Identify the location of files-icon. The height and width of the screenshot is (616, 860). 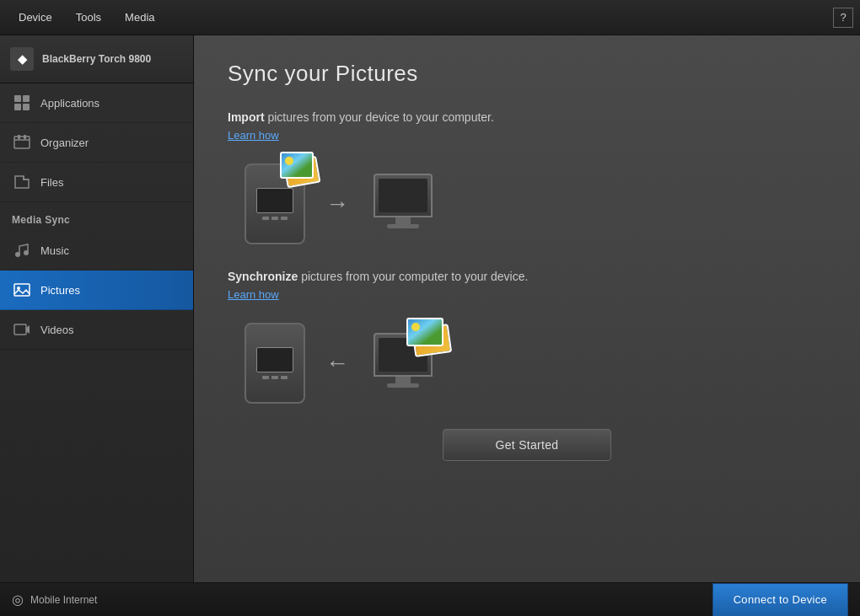
(22, 182).